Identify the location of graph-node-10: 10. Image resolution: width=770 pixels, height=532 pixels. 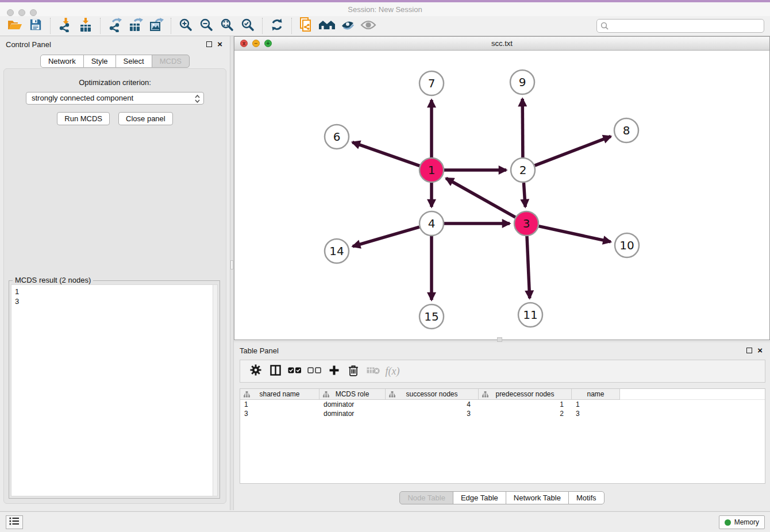
(627, 245).